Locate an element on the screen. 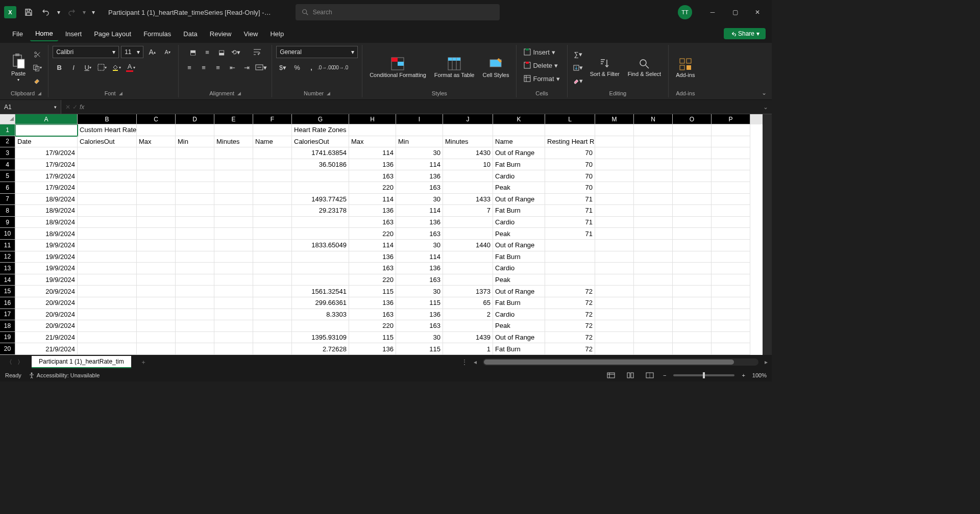 The width and height of the screenshot is (980, 514). horizontal-scrollbar is located at coordinates (621, 362).